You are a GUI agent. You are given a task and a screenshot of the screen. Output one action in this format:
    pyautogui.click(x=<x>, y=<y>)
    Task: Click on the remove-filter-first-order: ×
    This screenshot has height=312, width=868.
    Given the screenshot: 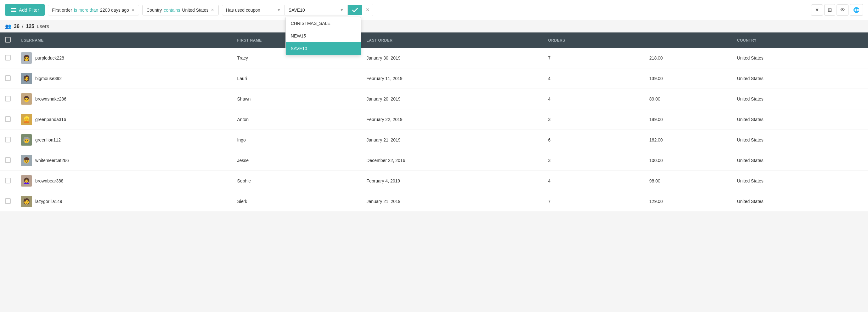 What is the action you would take?
    pyautogui.click(x=133, y=10)
    